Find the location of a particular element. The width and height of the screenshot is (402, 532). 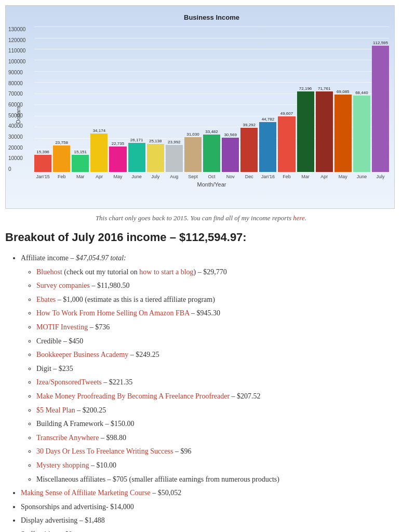

bar-group: 23,992 is located at coordinates (175, 156).